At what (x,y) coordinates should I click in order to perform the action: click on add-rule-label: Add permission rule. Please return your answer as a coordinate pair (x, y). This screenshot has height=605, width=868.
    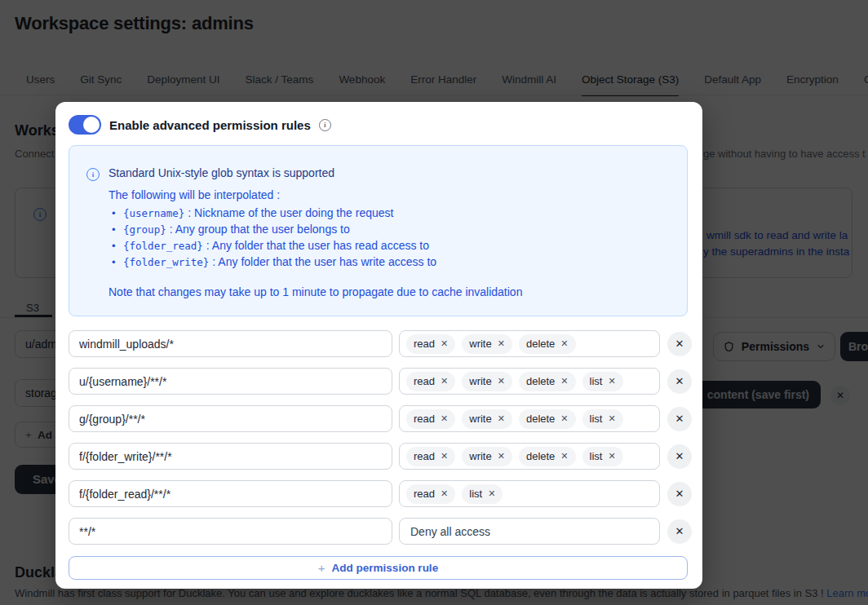
    Looking at the image, I should click on (385, 567).